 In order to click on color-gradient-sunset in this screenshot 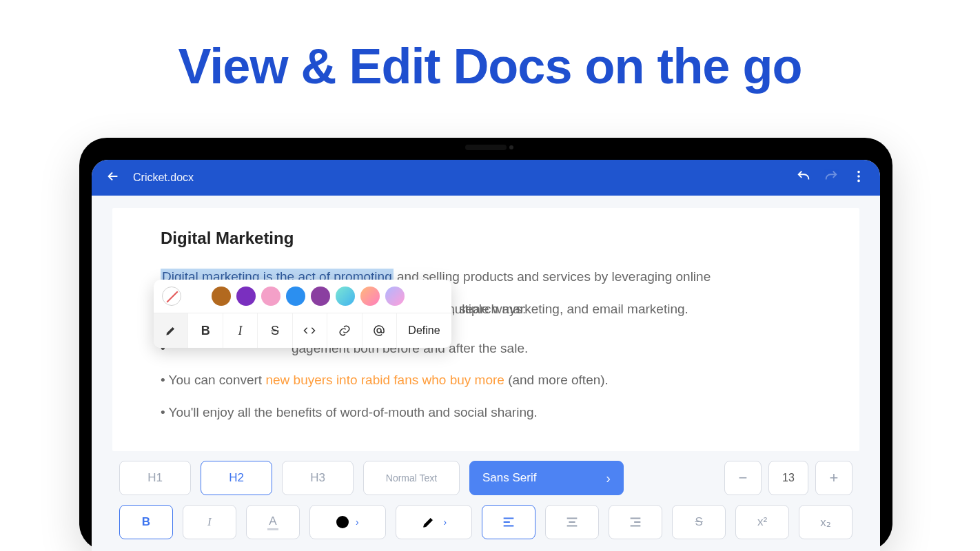, I will do `click(370, 296)`.